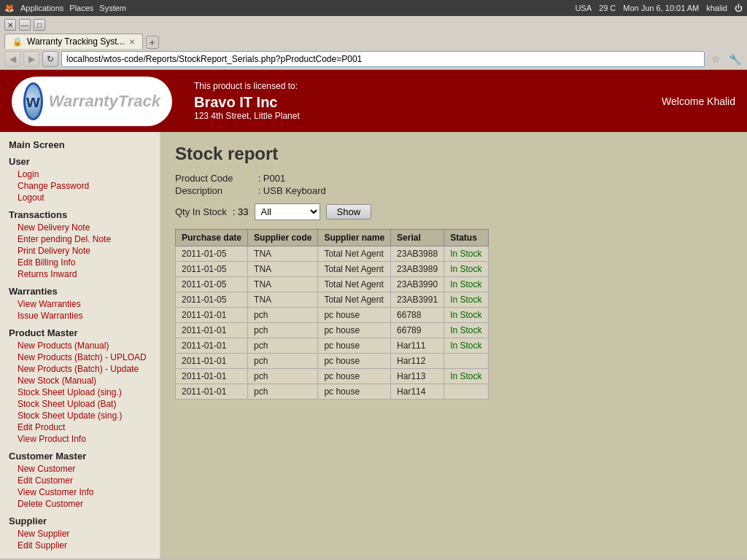 Image resolution: width=747 pixels, height=560 pixels. Describe the element at coordinates (80, 274) in the screenshot. I see `sidebar-item-returns-inward: Returns Inward` at that location.